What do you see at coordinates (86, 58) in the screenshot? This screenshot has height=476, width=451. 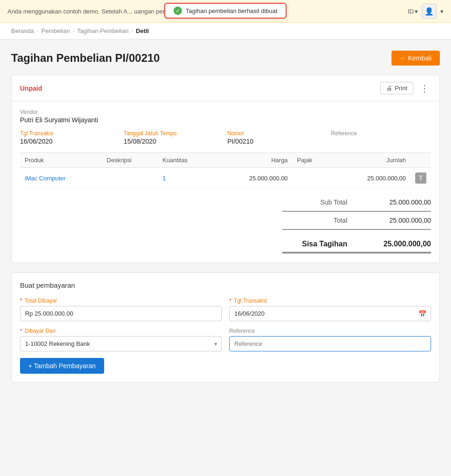 I see `page-title: Tagihan Pembelian PI/00210` at bounding box center [86, 58].